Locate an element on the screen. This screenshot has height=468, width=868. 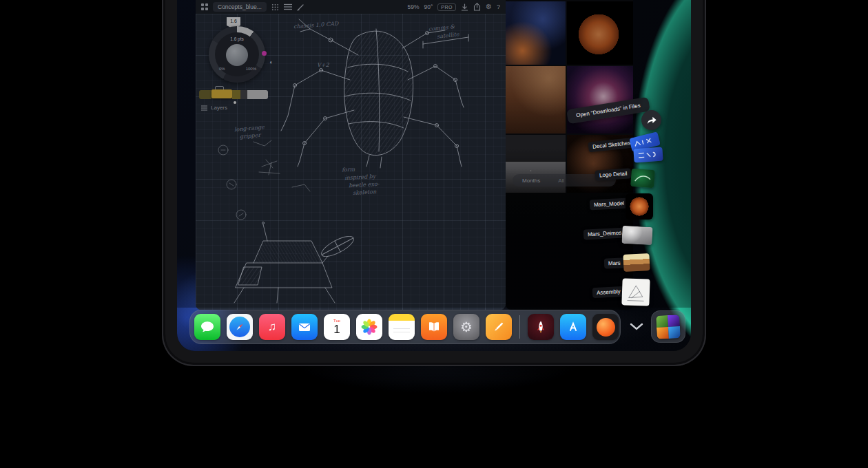
floor-glow is located at coordinates (437, 379).